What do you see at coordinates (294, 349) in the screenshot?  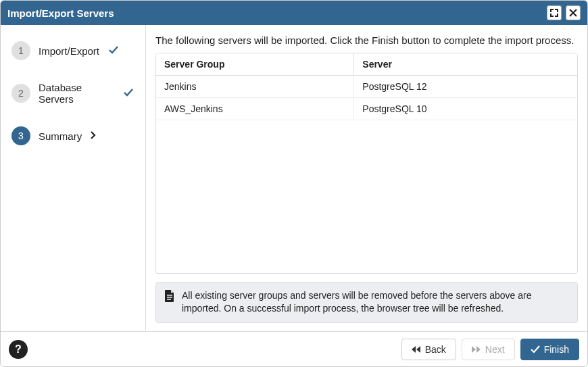 I see `dialog-footer: ? Back Next Finish` at bounding box center [294, 349].